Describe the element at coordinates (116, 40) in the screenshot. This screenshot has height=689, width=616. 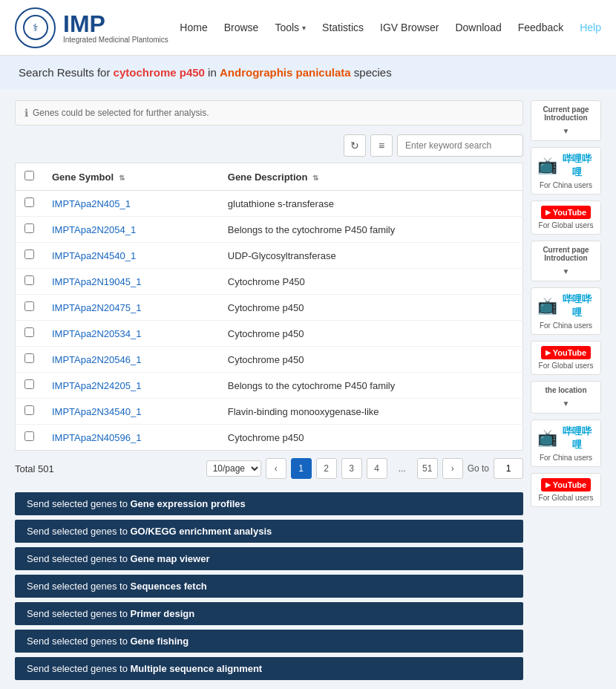
I see `logo-subtitle: Integrated Medicinal Plantomics` at that location.